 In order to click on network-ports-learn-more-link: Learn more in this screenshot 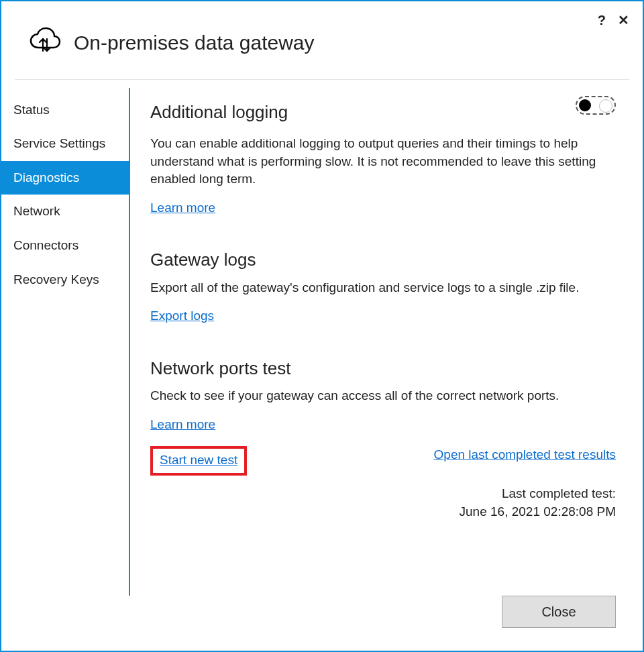, I will do `click(182, 424)`.